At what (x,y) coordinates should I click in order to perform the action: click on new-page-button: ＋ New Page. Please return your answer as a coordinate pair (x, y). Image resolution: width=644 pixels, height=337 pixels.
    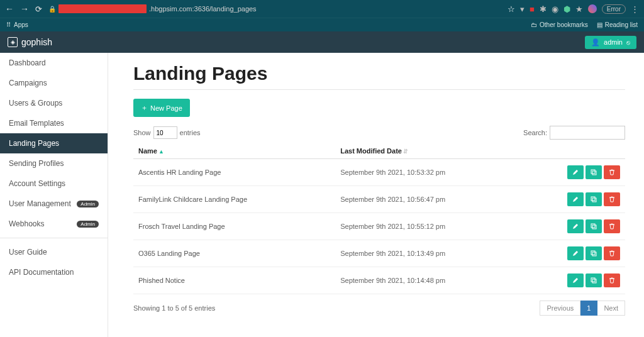
    Looking at the image, I should click on (162, 108).